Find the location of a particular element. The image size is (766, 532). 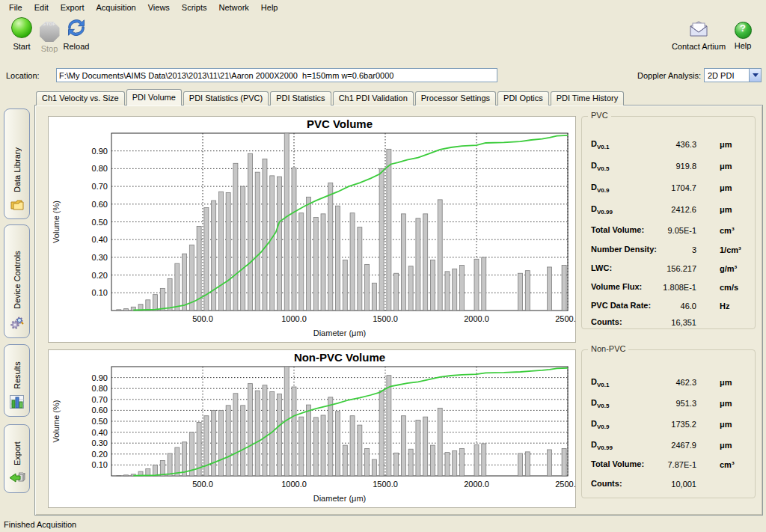

sidebar-item-device-controls: Device Controls is located at coordinates (16, 281).